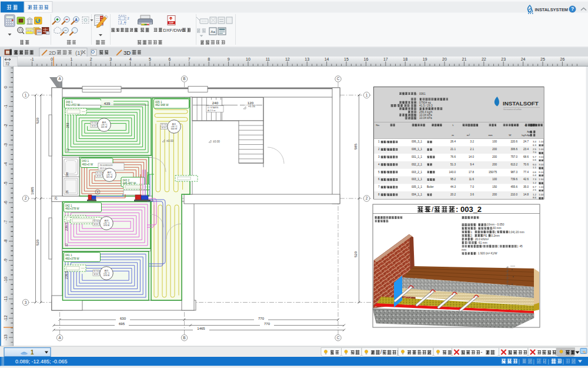 The width and height of the screenshot is (588, 368). Describe the element at coordinates (417, 141) in the screenshot. I see `svg-text: 006_3_1` at that location.